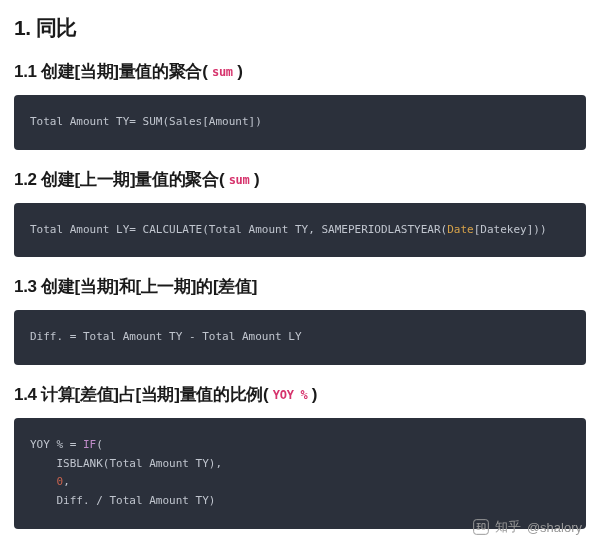 This screenshot has width=600, height=546. Describe the element at coordinates (300, 286) in the screenshot. I see `section-1-3-heading: 1.3 创建[当期]和[上一期]的[差值]` at that location.